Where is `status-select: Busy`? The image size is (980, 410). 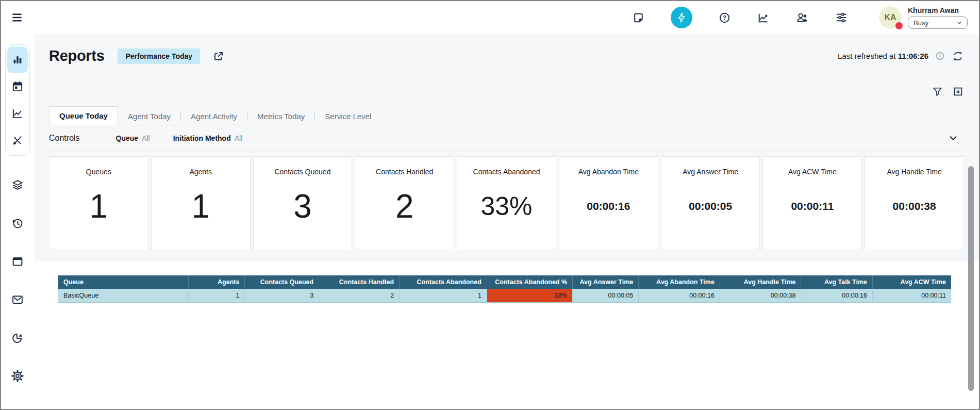
status-select: Busy is located at coordinates (938, 23).